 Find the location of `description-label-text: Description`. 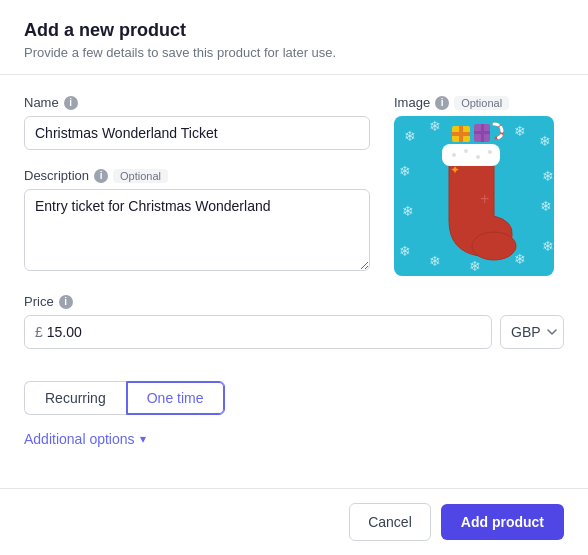

description-label-text: Description is located at coordinates (56, 176).